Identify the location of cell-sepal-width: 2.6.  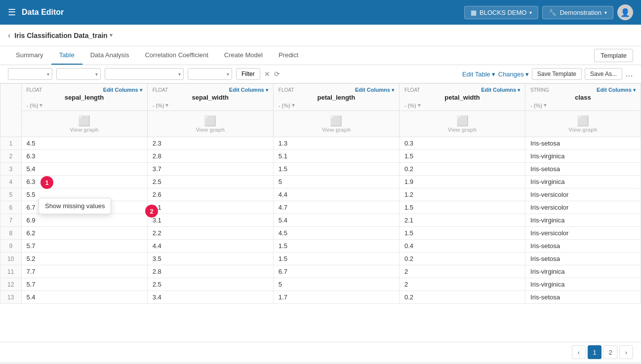
(210, 195).